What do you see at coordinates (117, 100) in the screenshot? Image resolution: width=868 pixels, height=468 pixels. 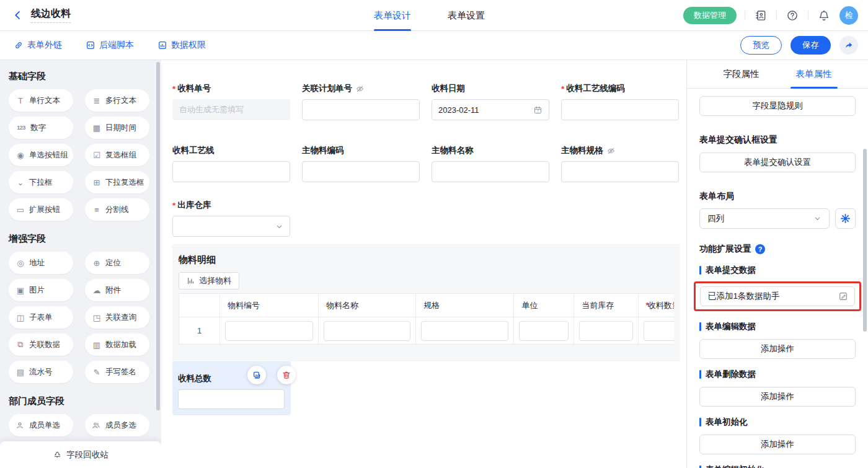 I see `field-pill-multi-line-text: ≣多行文本` at bounding box center [117, 100].